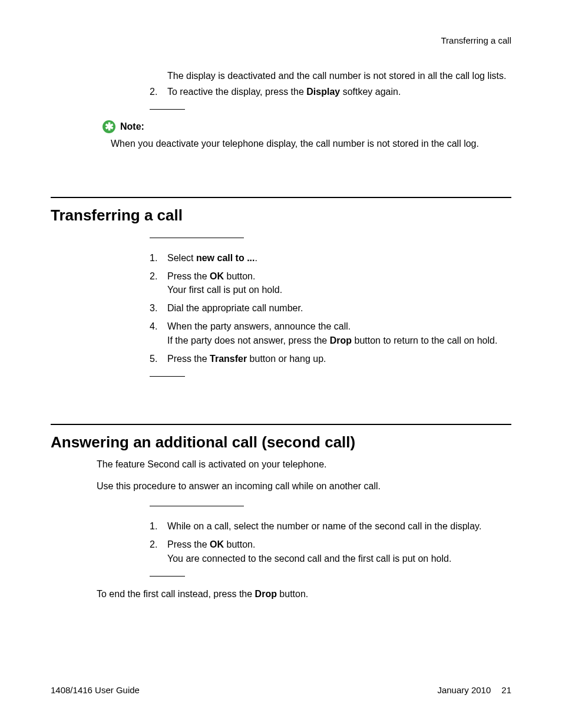  What do you see at coordinates (176, 594) in the screenshot?
I see `end-text-pre: To end the first call instead, press the` at bounding box center [176, 594].